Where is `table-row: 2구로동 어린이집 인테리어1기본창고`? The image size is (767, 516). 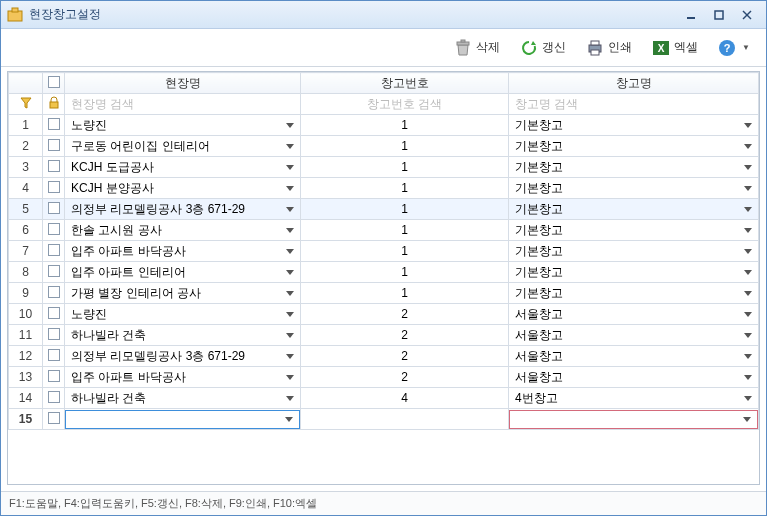
table-row: 2구로동 어린이집 인테리어1기본창고 is located at coordinates (384, 146).